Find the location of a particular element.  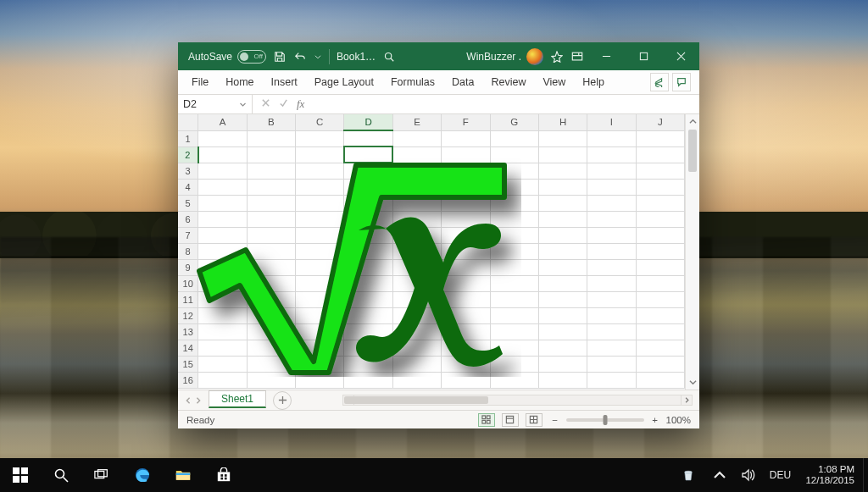

ribbon-tab-formulas: Formulas is located at coordinates (413, 82).